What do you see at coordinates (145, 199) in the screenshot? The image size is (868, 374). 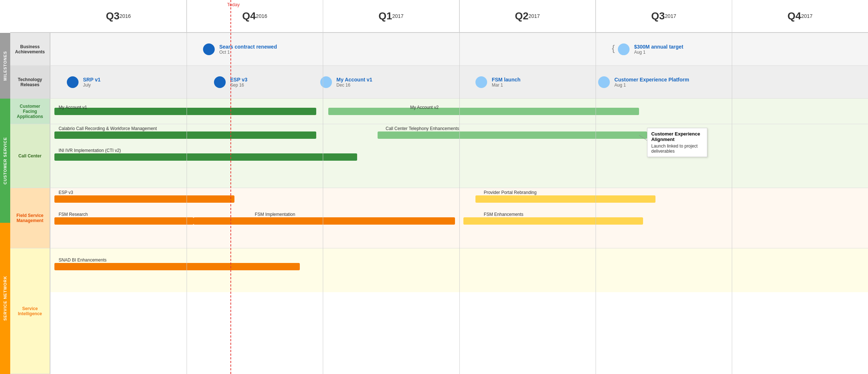 I see `bar-esp-v3` at bounding box center [145, 199].